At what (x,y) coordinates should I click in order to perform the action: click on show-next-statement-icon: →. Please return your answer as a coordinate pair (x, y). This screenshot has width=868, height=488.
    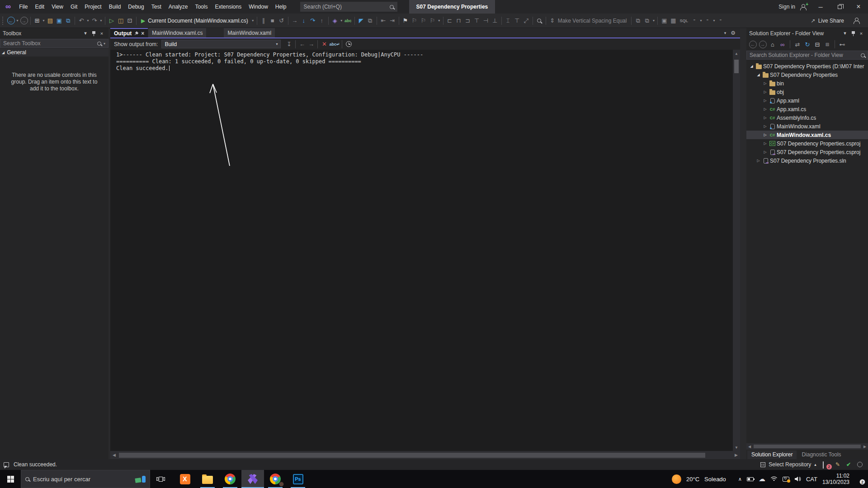
    Looking at the image, I should click on (295, 21).